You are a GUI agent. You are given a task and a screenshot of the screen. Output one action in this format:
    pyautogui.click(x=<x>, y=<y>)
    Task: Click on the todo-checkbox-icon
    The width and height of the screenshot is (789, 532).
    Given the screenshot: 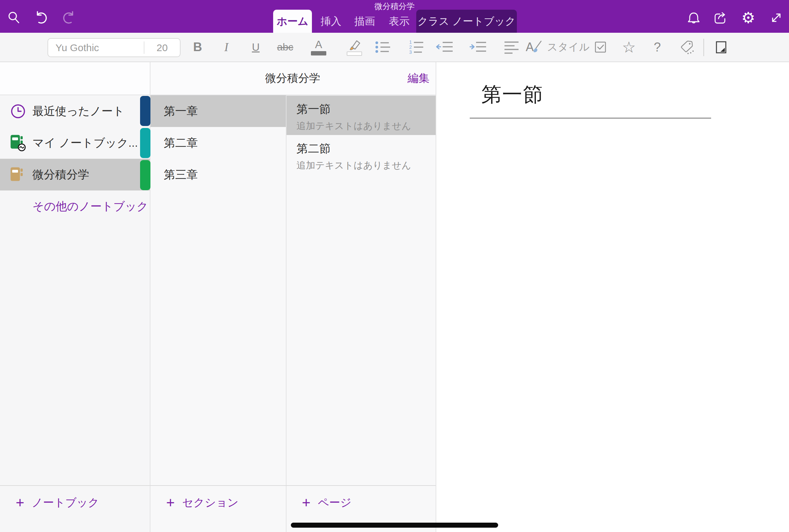 What is the action you would take?
    pyautogui.click(x=601, y=47)
    